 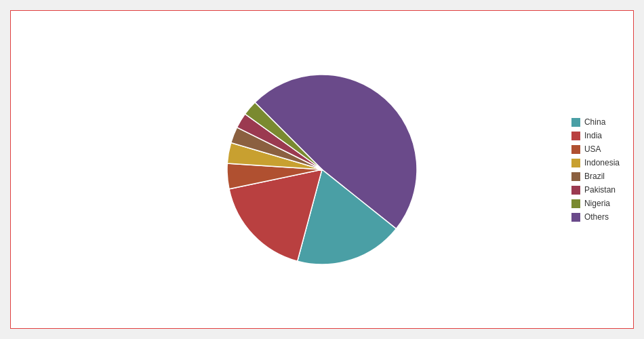 I want to click on legend-label-usa: USA, so click(x=592, y=149).